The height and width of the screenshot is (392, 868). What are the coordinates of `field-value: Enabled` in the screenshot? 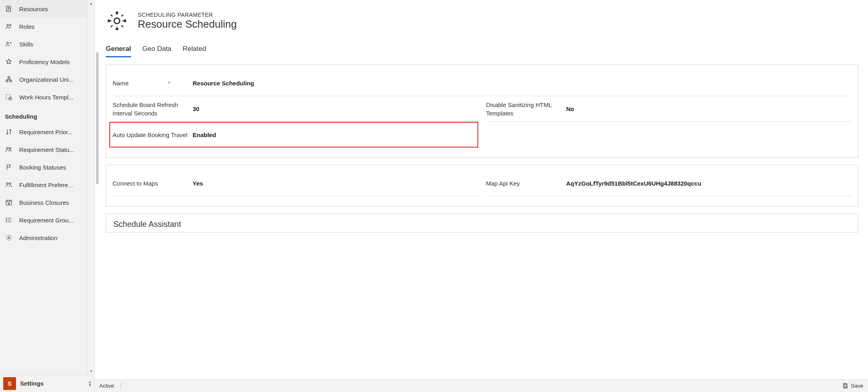 It's located at (335, 135).